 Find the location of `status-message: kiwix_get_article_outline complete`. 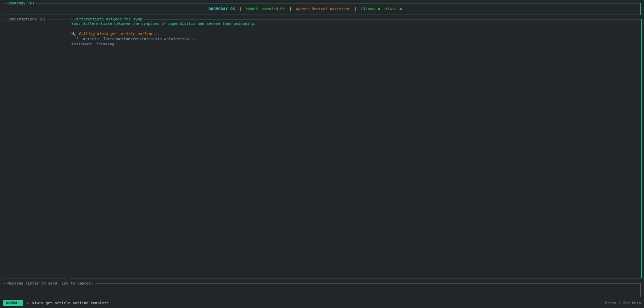

status-message: kiwix_get_article_outline complete is located at coordinates (70, 303).